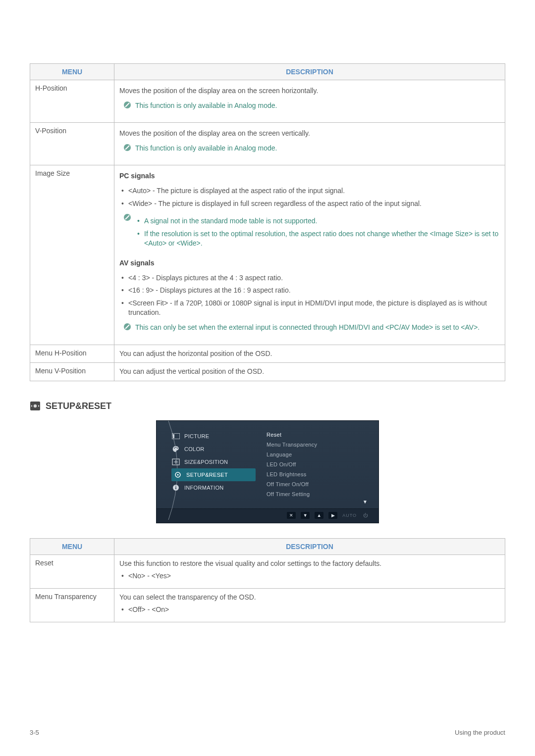 This screenshot has height=756, width=535. What do you see at coordinates (310, 308) in the screenshot?
I see `list-item: <Screen Fit> - If a 720P, 1080i or 1080P…` at bounding box center [310, 308].